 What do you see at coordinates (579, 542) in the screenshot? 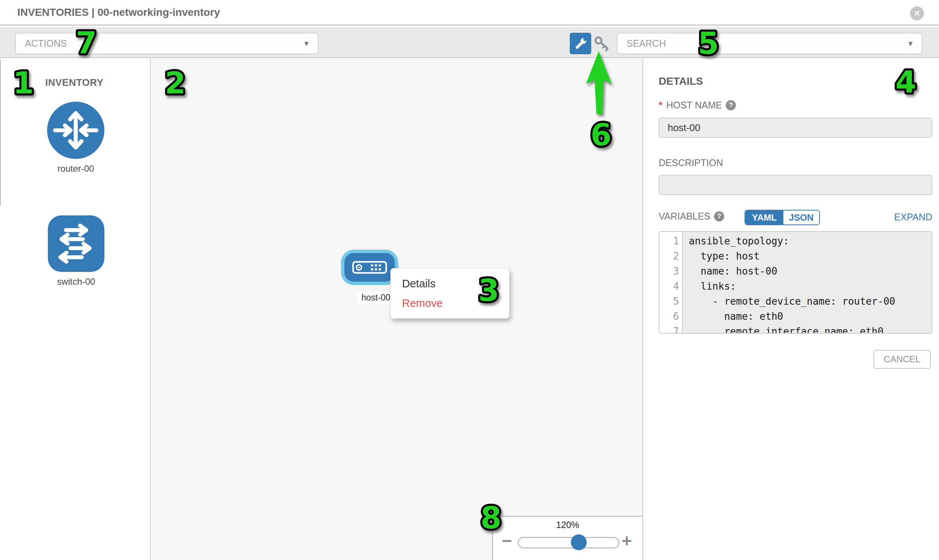
I see `zoom-slider-handle` at bounding box center [579, 542].